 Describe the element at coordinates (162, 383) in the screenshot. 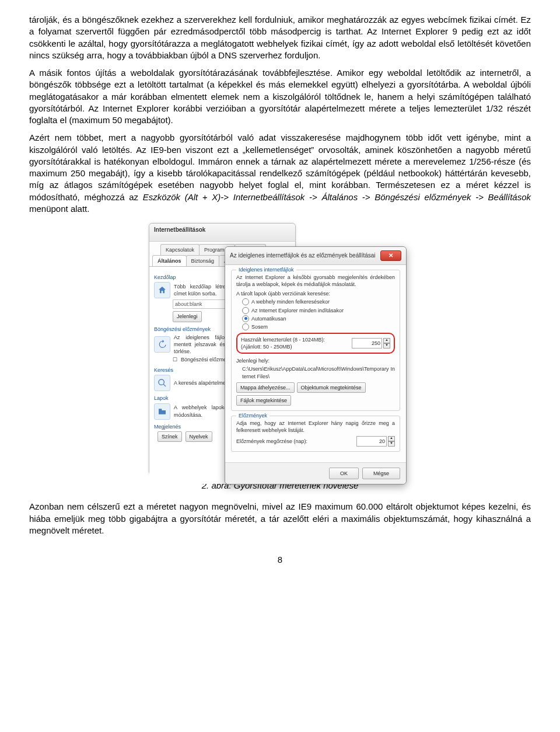

I see `search-icon` at that location.